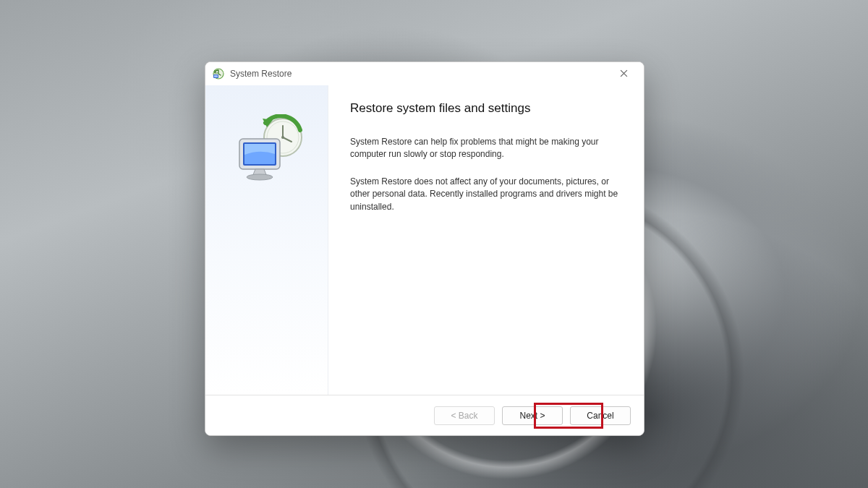 The width and height of the screenshot is (868, 488). I want to click on next-button: Next >, so click(532, 416).